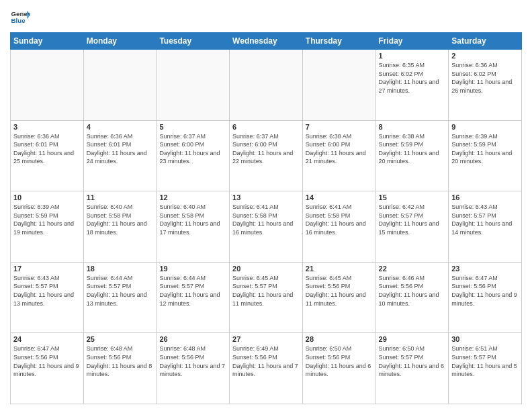  I want to click on day-number: 14, so click(339, 197).